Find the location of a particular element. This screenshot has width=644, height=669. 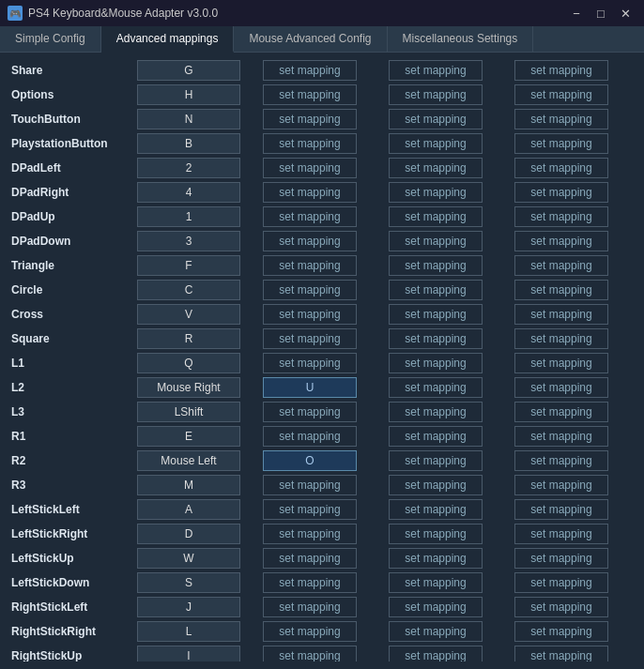

key-button-11: R is located at coordinates (189, 339).